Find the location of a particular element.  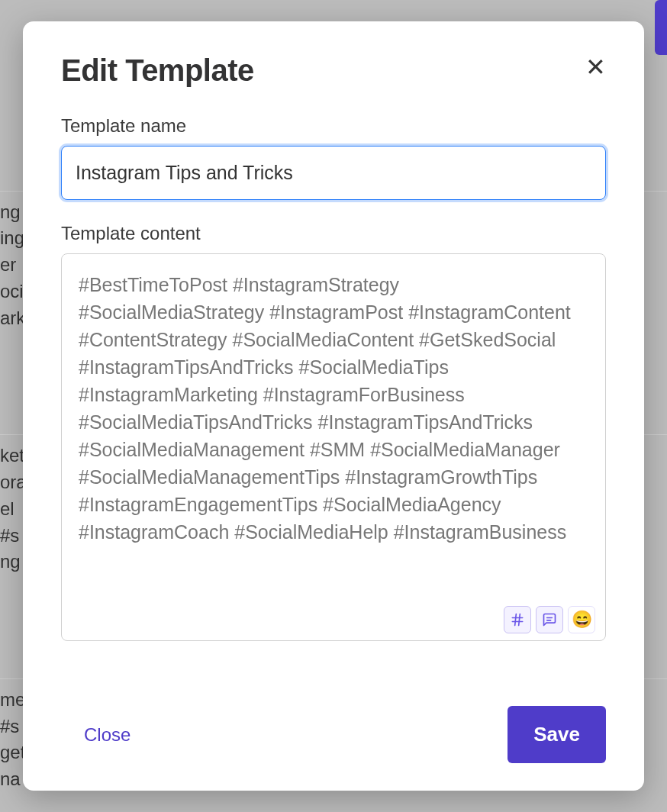

save-button: Save is located at coordinates (557, 734).